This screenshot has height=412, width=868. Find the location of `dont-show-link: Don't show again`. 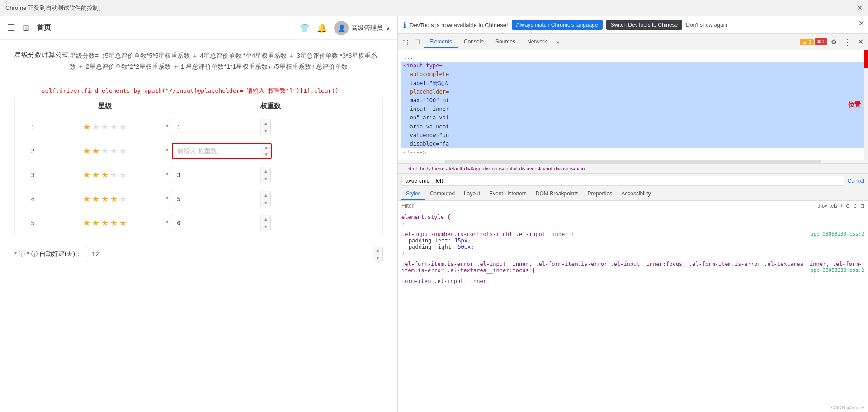

dont-show-link: Don't show again is located at coordinates (707, 25).